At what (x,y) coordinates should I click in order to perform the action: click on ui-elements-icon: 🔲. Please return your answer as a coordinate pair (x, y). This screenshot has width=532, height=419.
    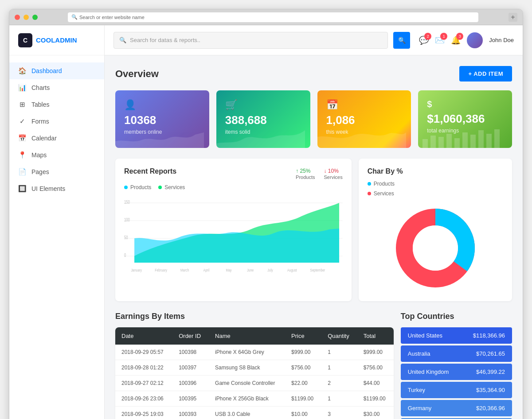
    Looking at the image, I should click on (22, 189).